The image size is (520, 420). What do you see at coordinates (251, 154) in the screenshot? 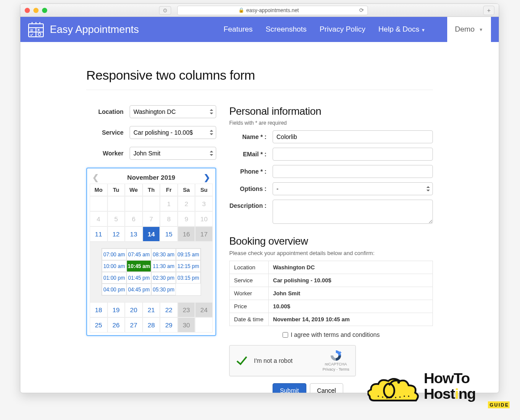
I see `label-email: EMail * :` at bounding box center [251, 154].